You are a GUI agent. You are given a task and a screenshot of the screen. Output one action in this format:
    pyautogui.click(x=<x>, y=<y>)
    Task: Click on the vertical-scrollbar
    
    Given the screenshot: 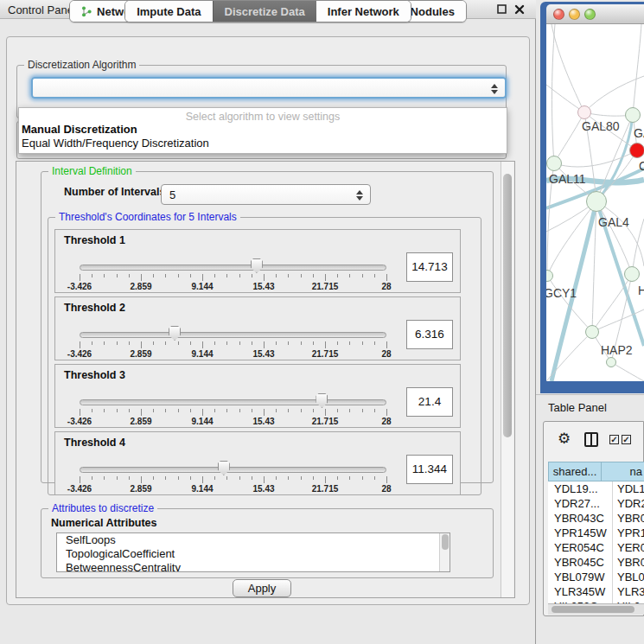 What is the action you would take?
    pyautogui.click(x=507, y=379)
    